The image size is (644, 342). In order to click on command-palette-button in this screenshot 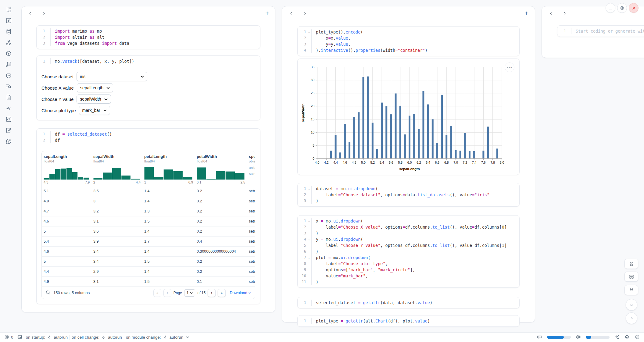, I will do `click(631, 290)`.